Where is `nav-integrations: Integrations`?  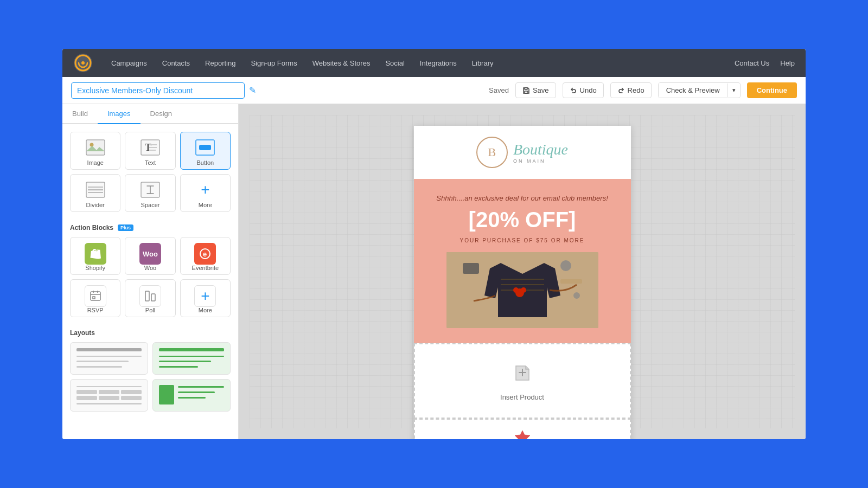 nav-integrations: Integrations is located at coordinates (438, 63).